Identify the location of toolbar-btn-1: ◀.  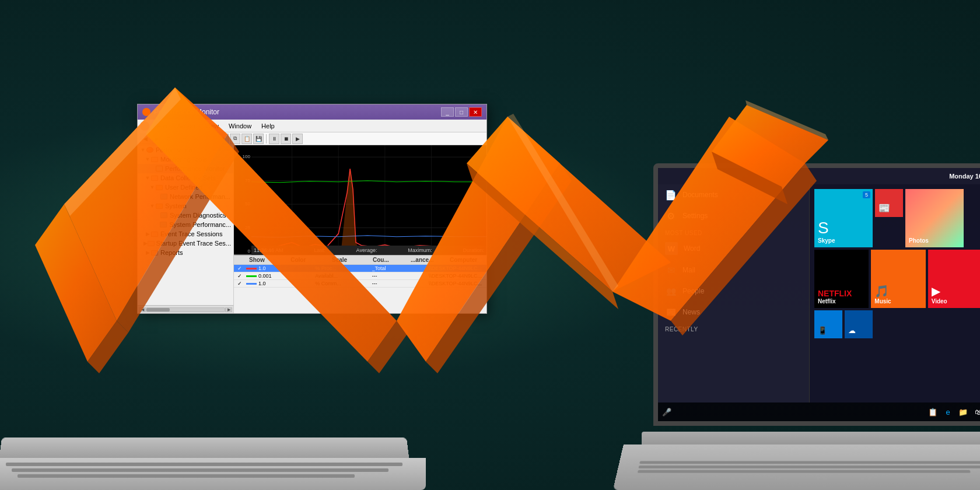
(145, 139).